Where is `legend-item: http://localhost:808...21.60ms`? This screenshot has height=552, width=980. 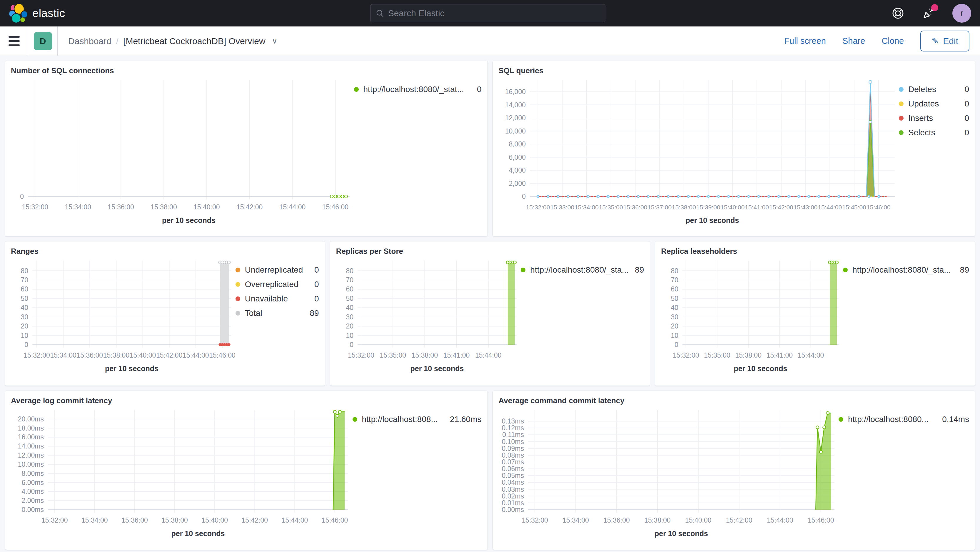 legend-item: http://localhost:808...21.60ms is located at coordinates (417, 419).